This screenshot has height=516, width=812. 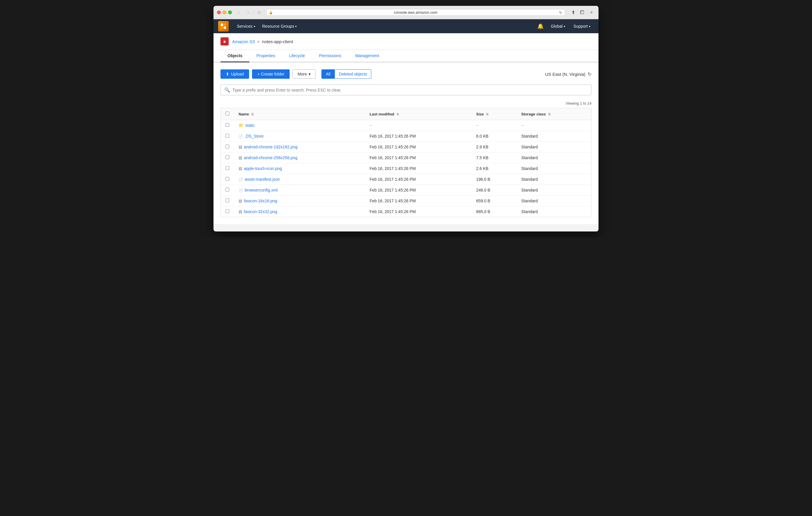 I want to click on close-button, so click(x=219, y=12).